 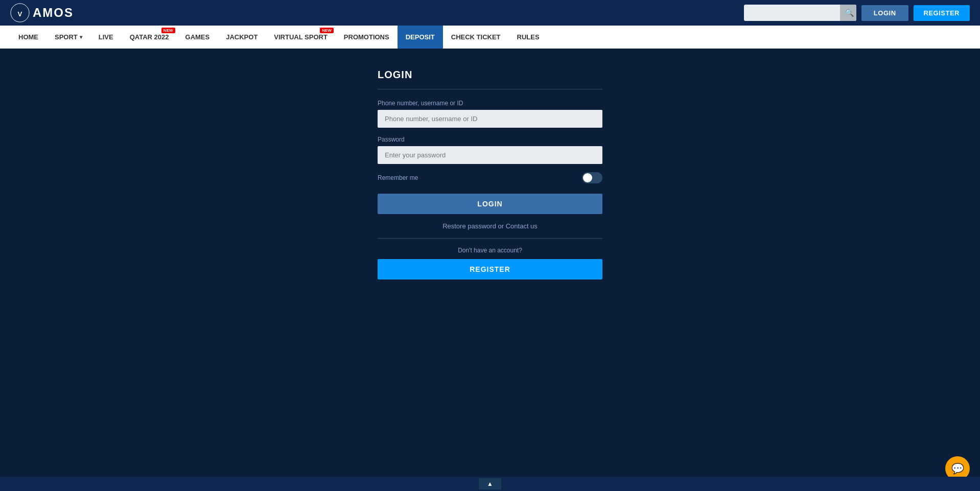 What do you see at coordinates (857, 13) in the screenshot?
I see `header-right: 🔍 LOGIN REGISTER` at bounding box center [857, 13].